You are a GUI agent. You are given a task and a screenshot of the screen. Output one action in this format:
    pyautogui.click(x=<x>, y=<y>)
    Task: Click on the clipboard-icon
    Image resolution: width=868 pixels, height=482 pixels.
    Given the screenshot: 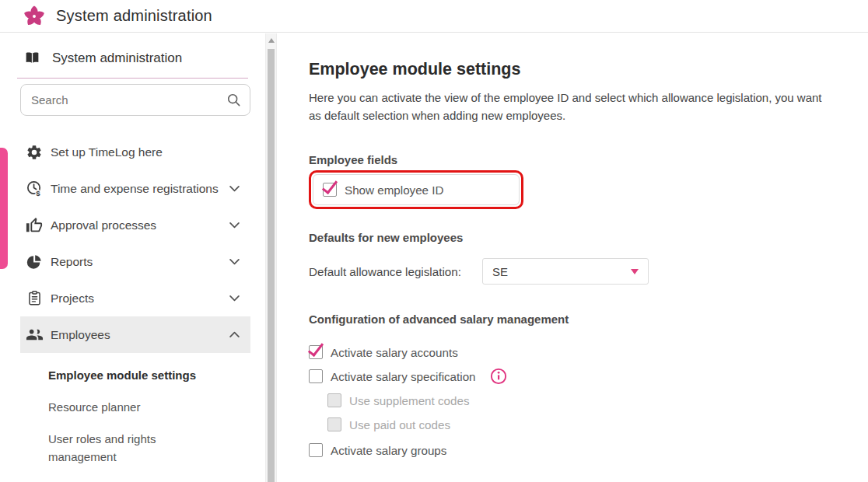 What is the action you would take?
    pyautogui.click(x=34, y=299)
    